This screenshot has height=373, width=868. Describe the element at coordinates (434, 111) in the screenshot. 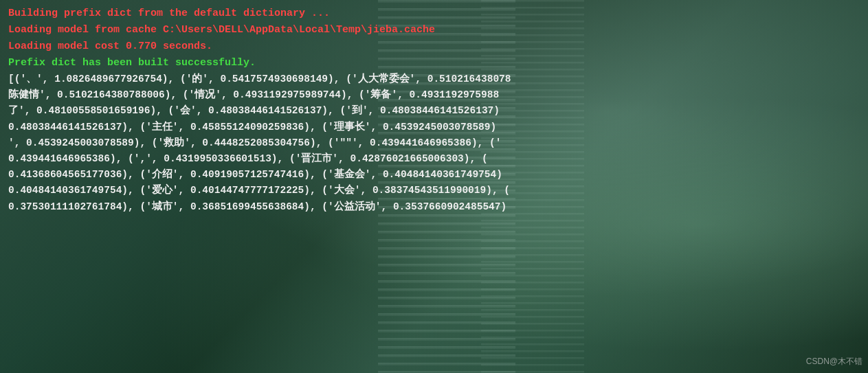

I see `terminal-line-7: 了', 0.48100558501659196), ('会', 0.480384…` at that location.